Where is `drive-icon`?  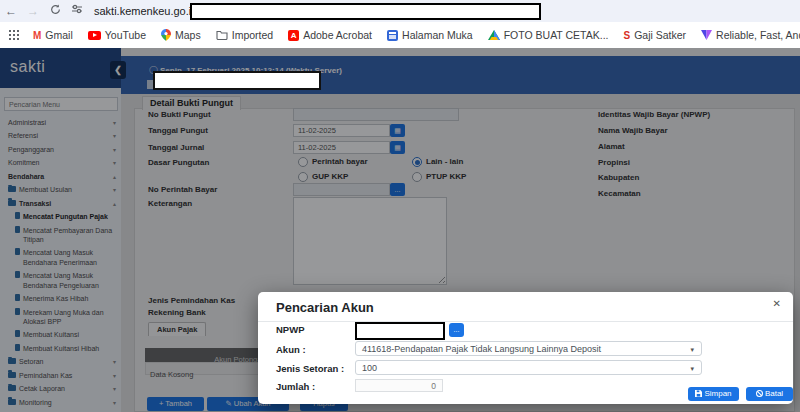
drive-icon is located at coordinates (494, 36).